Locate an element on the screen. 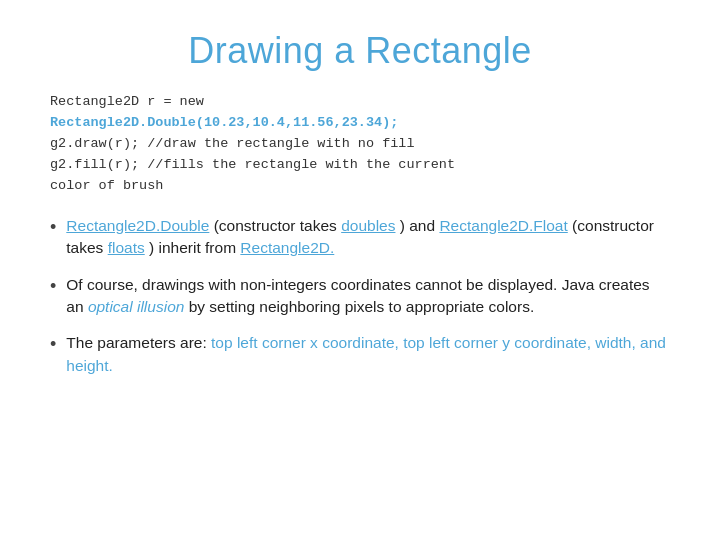 This screenshot has height=540, width=720. rect2d-double-link: Rectangle2D.Double is located at coordinates (138, 226).